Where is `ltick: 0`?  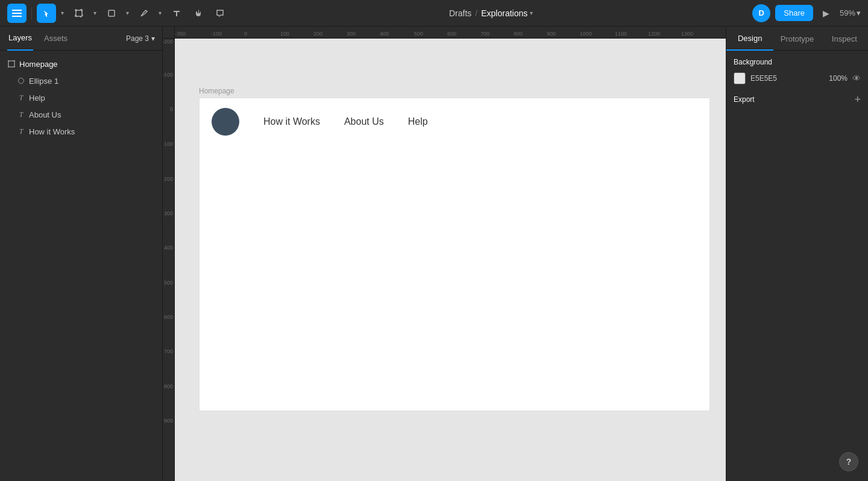 ltick: 0 is located at coordinates (171, 109).